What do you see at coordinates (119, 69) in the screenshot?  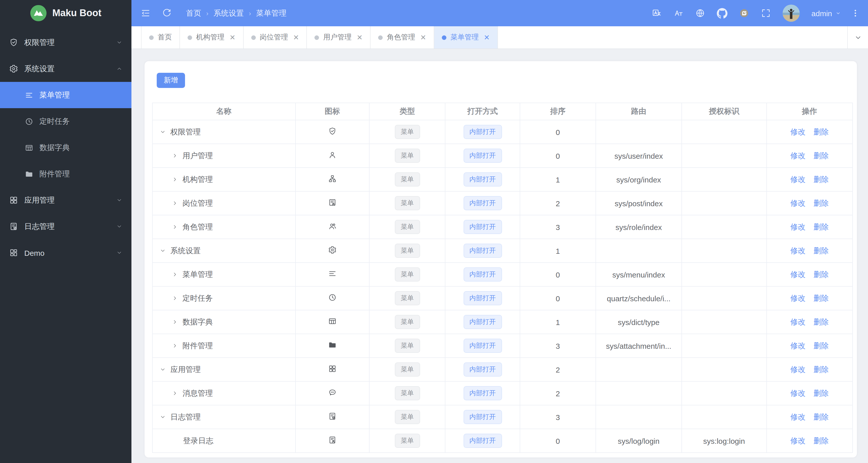 I see `chev-up-icon` at bounding box center [119, 69].